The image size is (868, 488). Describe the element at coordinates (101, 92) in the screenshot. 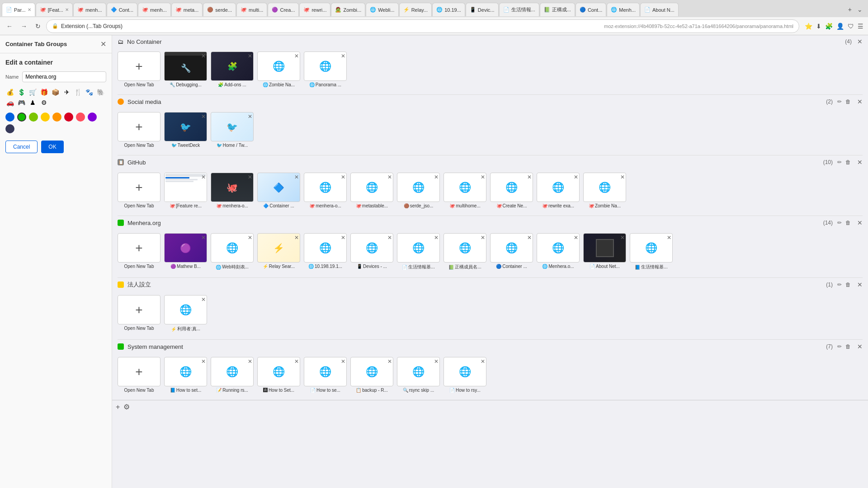

I see `icon-elephant: 🐘` at that location.